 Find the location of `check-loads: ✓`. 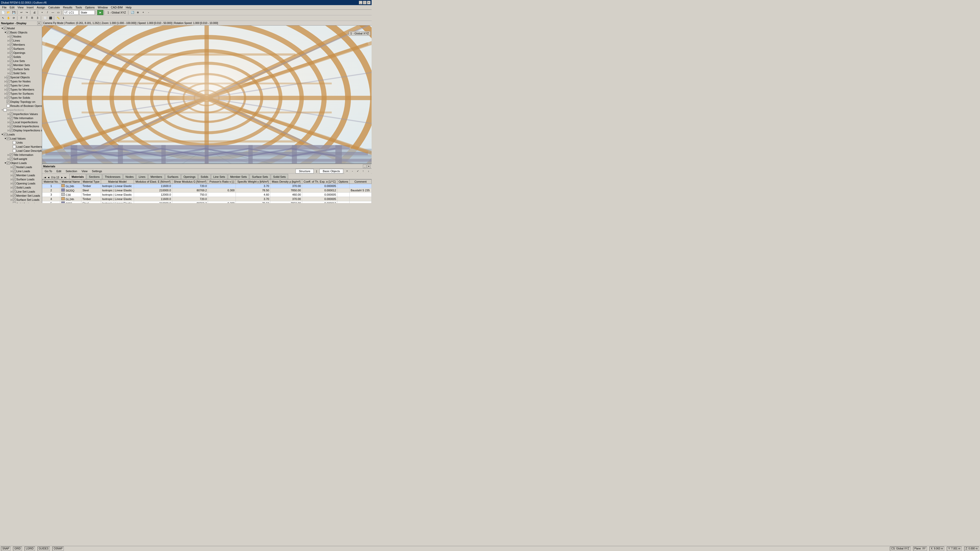

check-loads: ✓ is located at coordinates (5, 135).